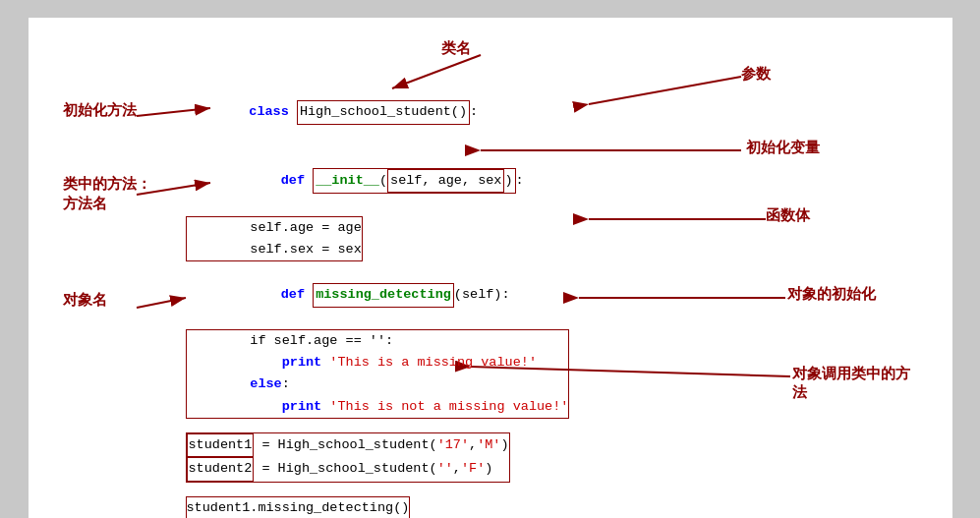 The width and height of the screenshot is (980, 518). What do you see at coordinates (348, 458) in the screenshot?
I see `instantiation-box: student1 = High_school_student('17','M')…` at bounding box center [348, 458].